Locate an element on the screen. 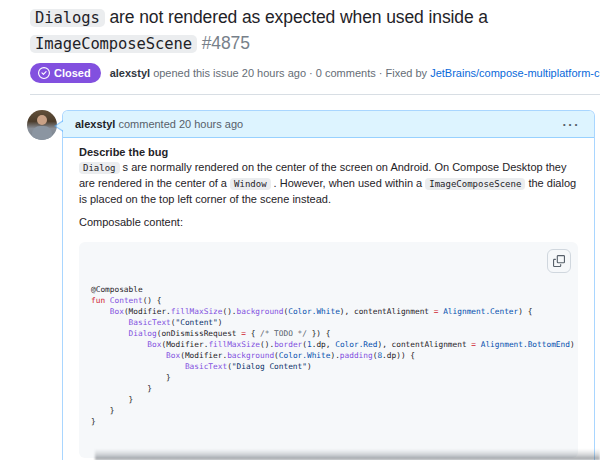 The image size is (600, 460). comment-author-link: alexstyl is located at coordinates (95, 124).